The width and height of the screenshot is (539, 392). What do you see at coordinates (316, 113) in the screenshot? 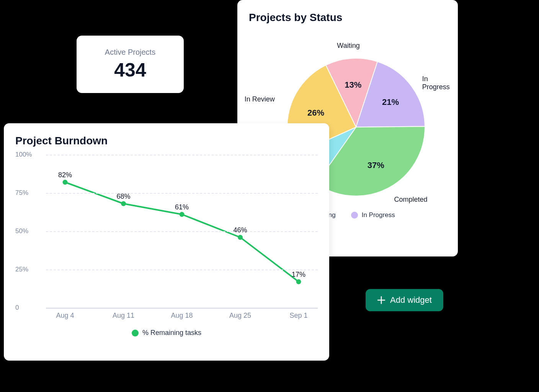
I see `pie-slice-pct: 26%` at bounding box center [316, 113].